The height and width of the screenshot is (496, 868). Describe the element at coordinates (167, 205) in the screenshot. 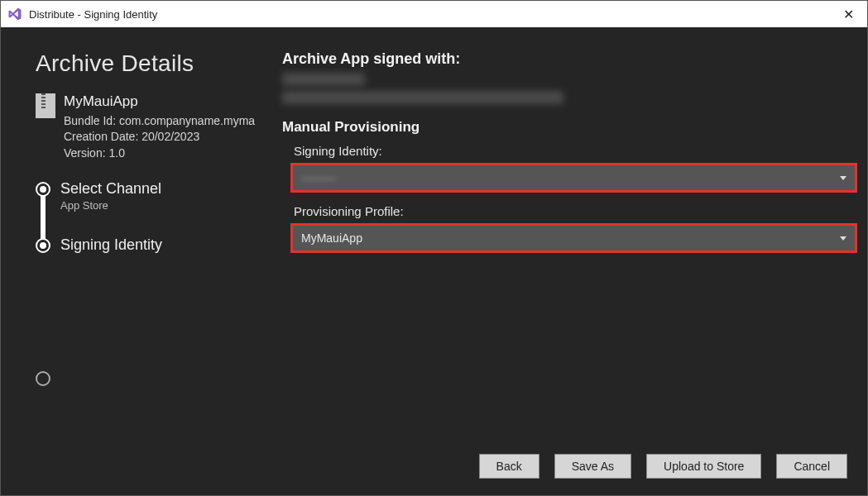

I see `step-sublabel: App Store` at that location.